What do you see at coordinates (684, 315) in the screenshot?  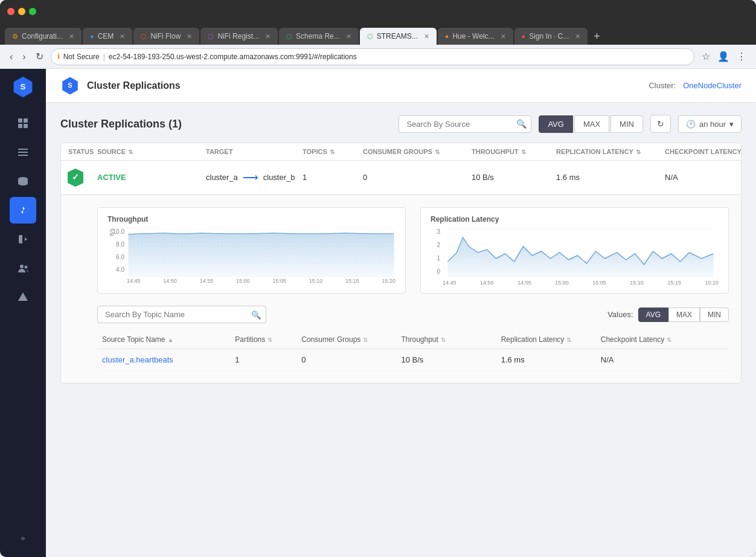 I see `values-max-button: MAX` at bounding box center [684, 315].